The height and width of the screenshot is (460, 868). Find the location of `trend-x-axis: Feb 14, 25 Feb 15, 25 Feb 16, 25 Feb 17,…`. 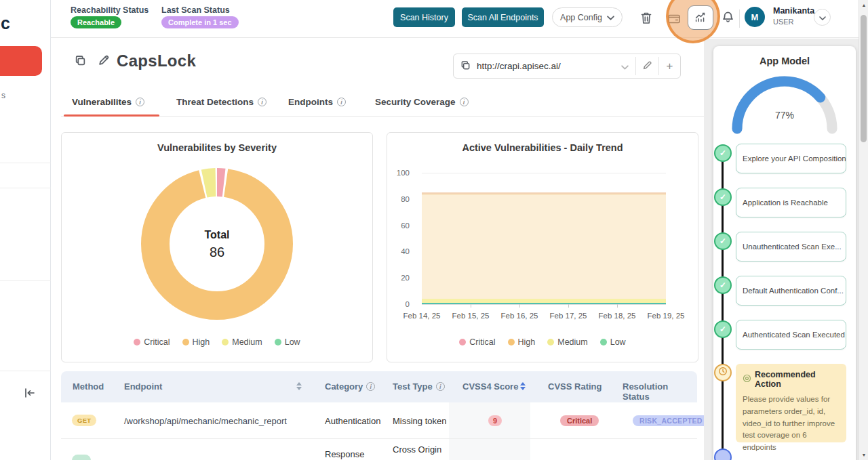

trend-x-axis: Feb 14, 25 Feb 15, 25 Feb 16, 25 Feb 17,… is located at coordinates (557, 317).